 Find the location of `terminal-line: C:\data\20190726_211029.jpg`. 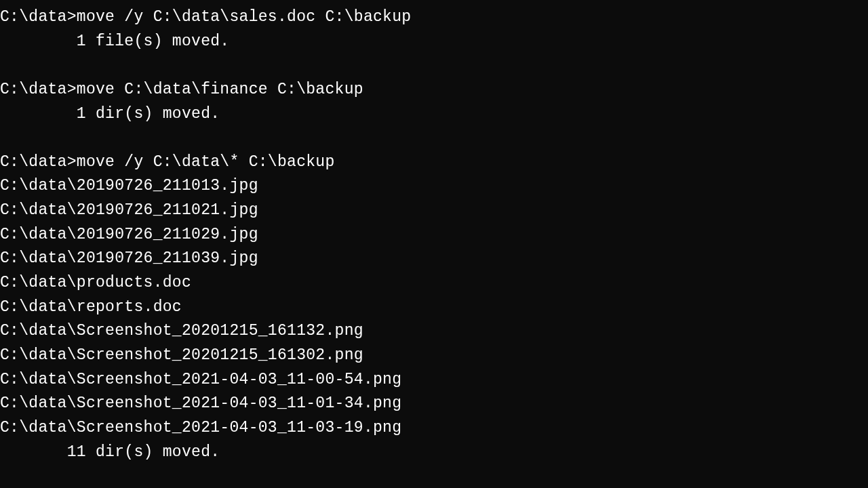

terminal-line: C:\data\20190726_211029.jpg is located at coordinates (434, 235).